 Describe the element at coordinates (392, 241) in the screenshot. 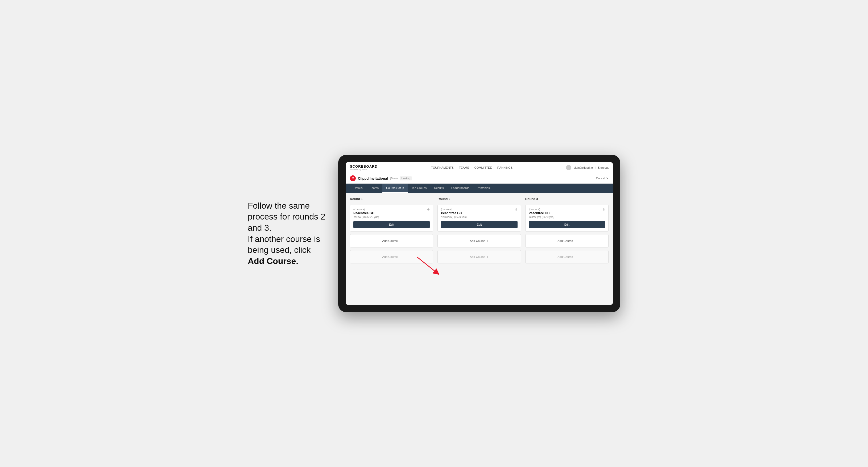

I see `add-course-card-round1-1: Add Course +` at that location.